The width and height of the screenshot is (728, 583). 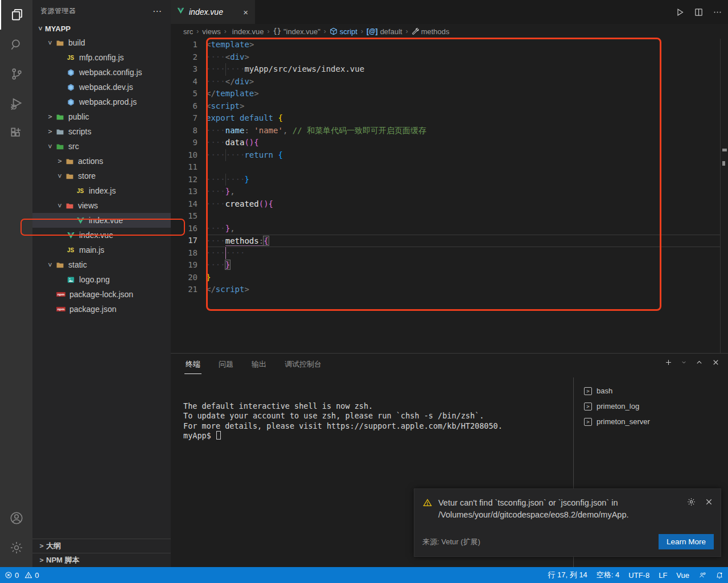 I want to click on maximize-panel-icon, so click(x=699, y=362).